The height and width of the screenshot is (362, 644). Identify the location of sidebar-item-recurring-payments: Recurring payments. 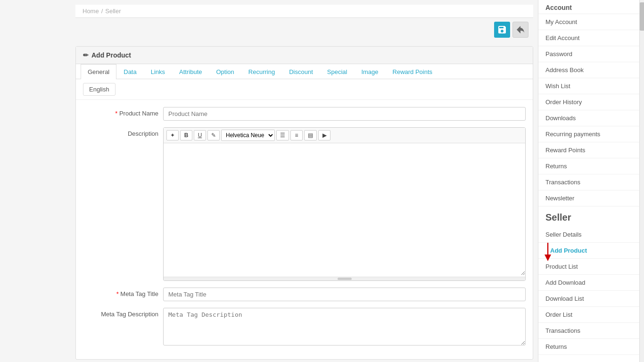
(591, 134).